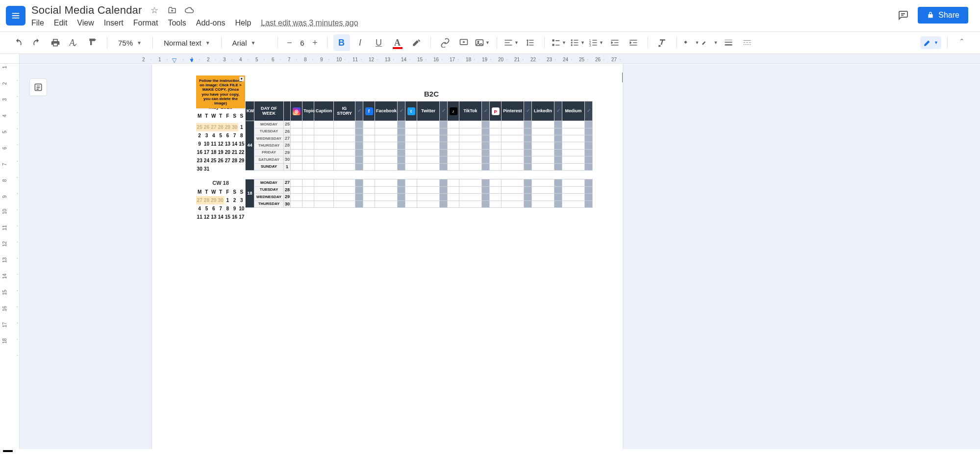 The image size is (980, 454). Describe the element at coordinates (74, 43) in the screenshot. I see `spellcheck-button: A✔` at that location.